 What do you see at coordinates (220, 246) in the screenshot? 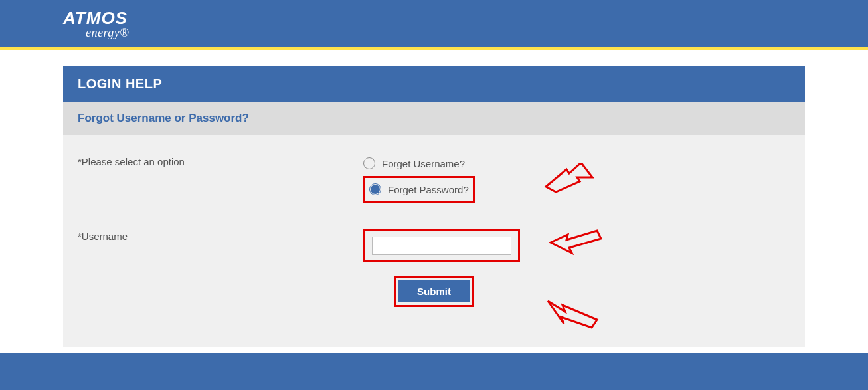
I see `username-label: *Username` at bounding box center [220, 246].